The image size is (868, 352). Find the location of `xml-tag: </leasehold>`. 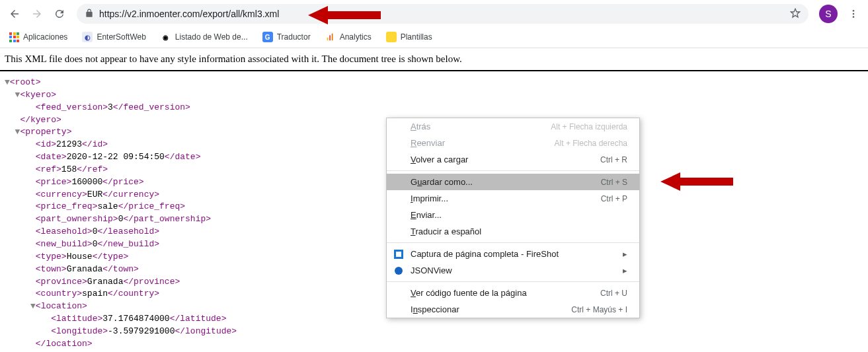

xml-tag: </leasehold> is located at coordinates (128, 231).